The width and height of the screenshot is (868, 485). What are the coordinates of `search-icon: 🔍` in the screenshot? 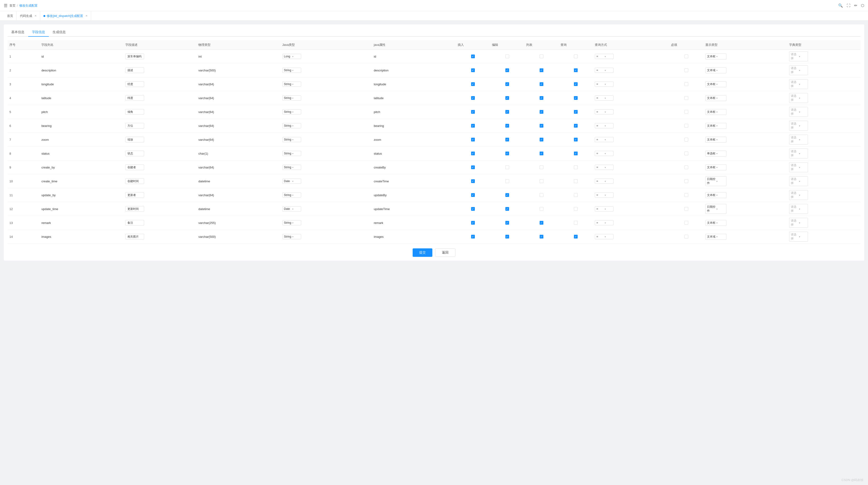 It's located at (840, 5).